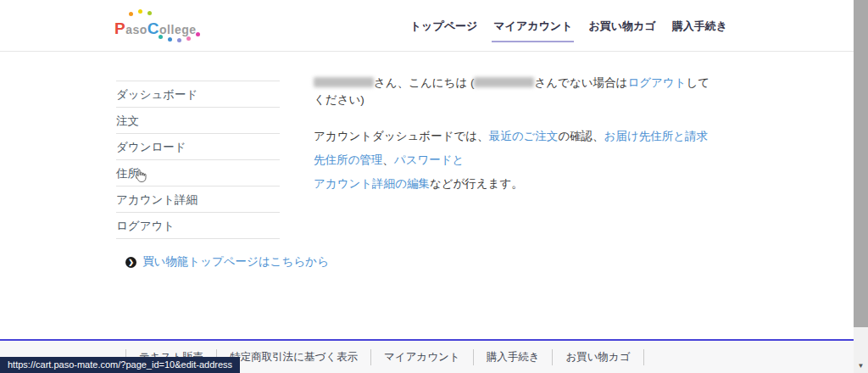  What do you see at coordinates (131, 14) in the screenshot?
I see `logo-dot-orange` at bounding box center [131, 14].